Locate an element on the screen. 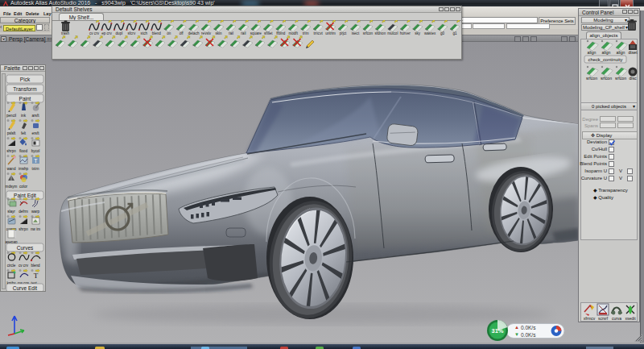 This screenshot has width=644, height=349. svg-text: sky is located at coordinates (418, 34).